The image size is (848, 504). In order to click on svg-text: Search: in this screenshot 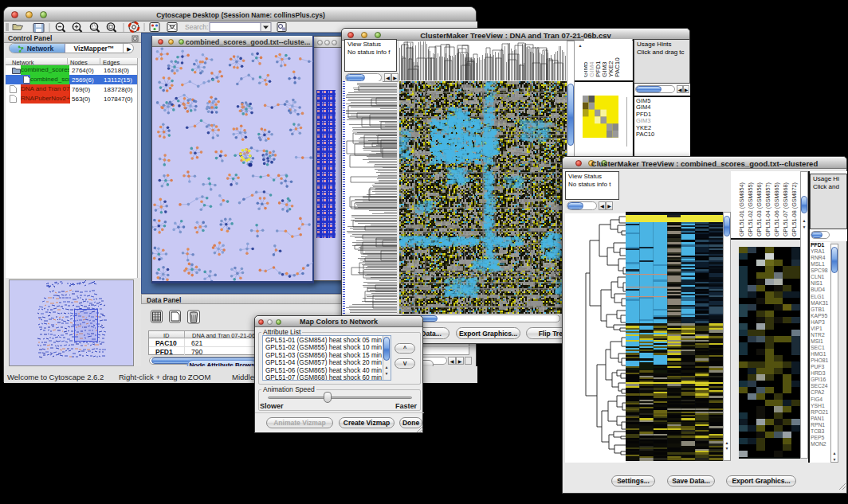, I will do `click(196, 27)`.